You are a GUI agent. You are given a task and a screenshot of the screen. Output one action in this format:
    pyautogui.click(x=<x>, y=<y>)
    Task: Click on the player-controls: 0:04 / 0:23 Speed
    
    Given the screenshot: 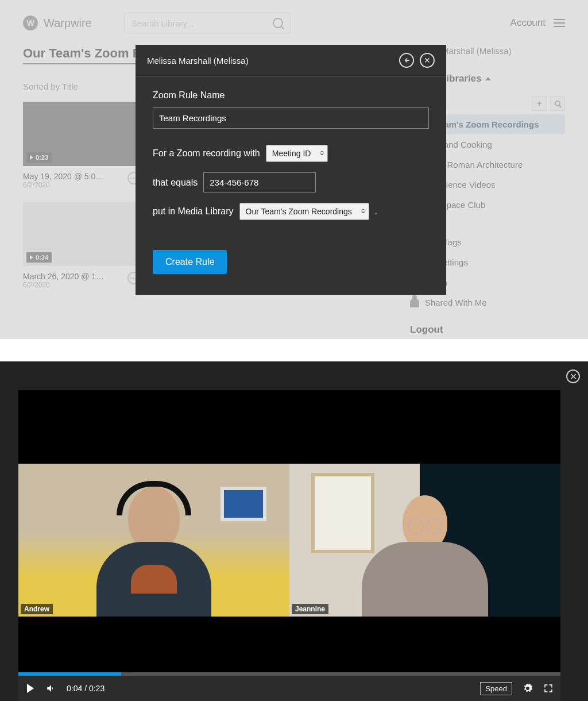 What is the action you would take?
    pyautogui.click(x=289, y=688)
    